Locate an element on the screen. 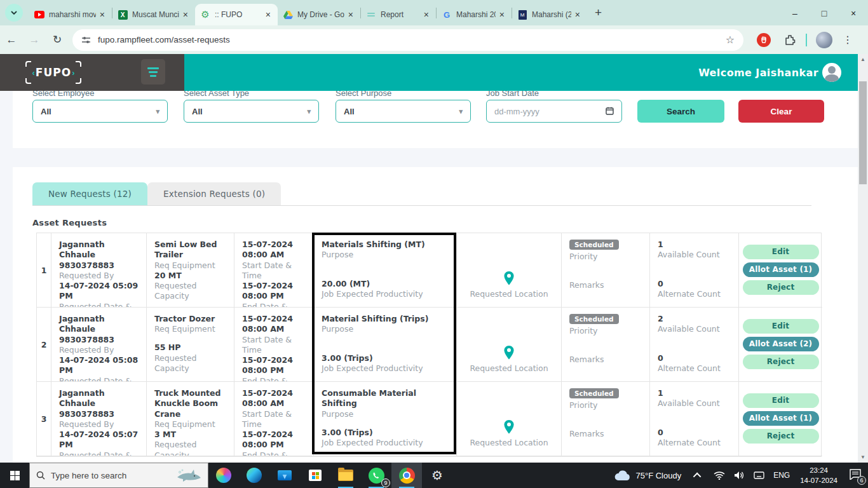 This screenshot has height=488, width=868. toolbar-divider is located at coordinates (806, 40).